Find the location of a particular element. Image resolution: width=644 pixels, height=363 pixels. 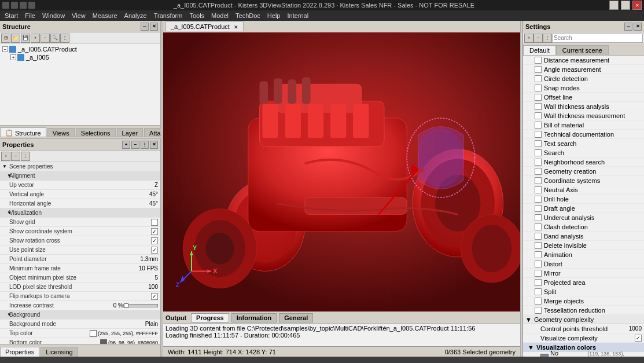

settings-item-drill: Drill hole is located at coordinates (583, 199).